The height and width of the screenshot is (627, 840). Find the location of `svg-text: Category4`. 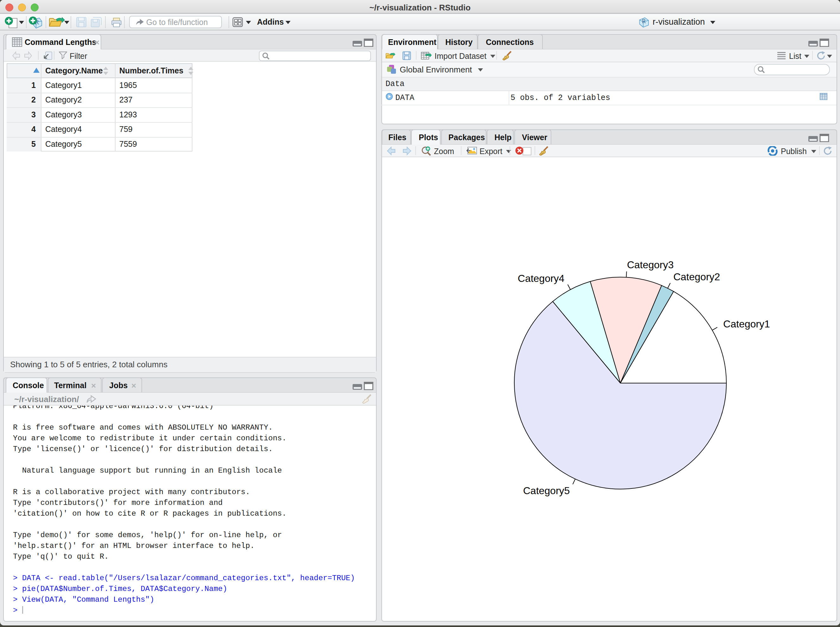

svg-text: Category4 is located at coordinates (542, 278).